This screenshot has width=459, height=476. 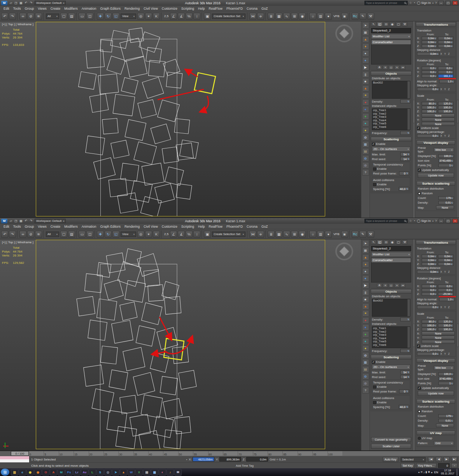 What do you see at coordinates (265, 227) in the screenshot?
I see `menu-item-goz: GoZ` at bounding box center [265, 227].